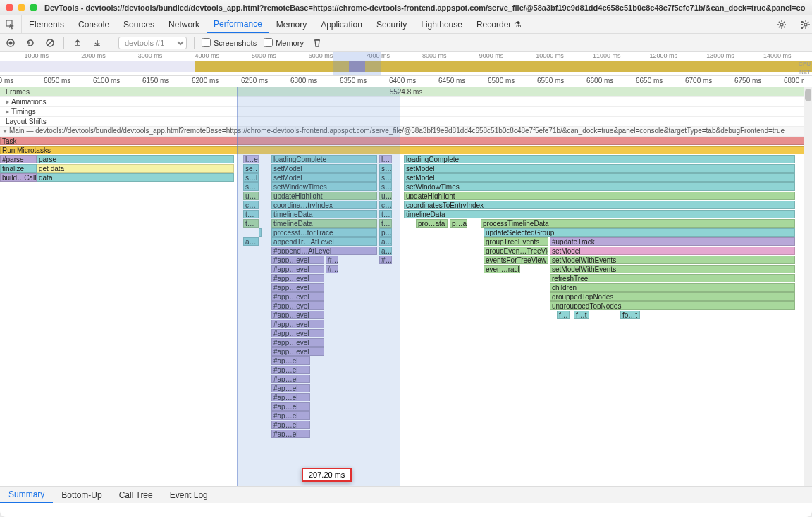 This screenshot has height=517, width=812. Describe the element at coordinates (638, 223) in the screenshot. I see `flame-bar: processTimelineData` at that location.